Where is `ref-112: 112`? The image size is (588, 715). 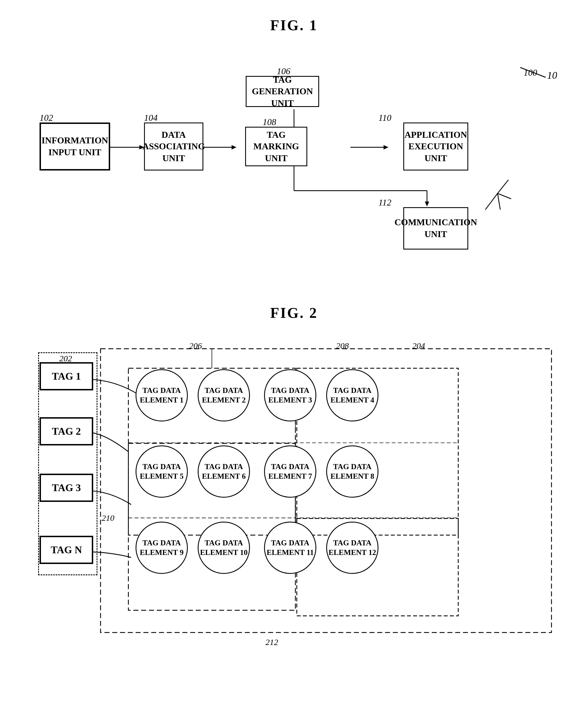
ref-112: 112 is located at coordinates (385, 202).